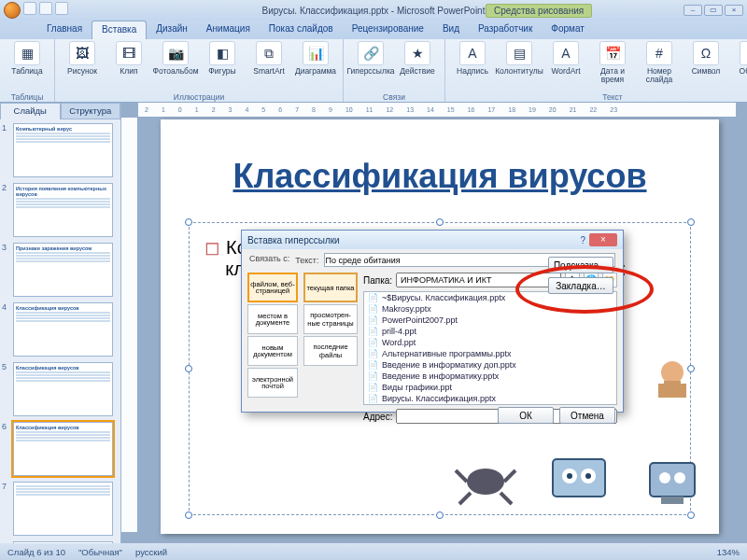 This screenshot has height=560, width=747. What do you see at coordinates (222, 58) in the screenshot?
I see `shapes-button: ◧Фигуры` at bounding box center [222, 58].